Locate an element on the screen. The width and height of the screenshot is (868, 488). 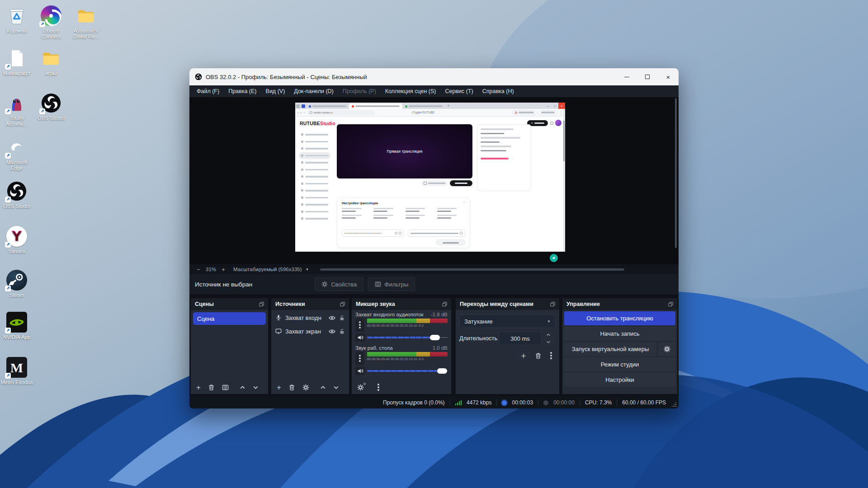
preview-vertical-scrollbar is located at coordinates (676, 173).